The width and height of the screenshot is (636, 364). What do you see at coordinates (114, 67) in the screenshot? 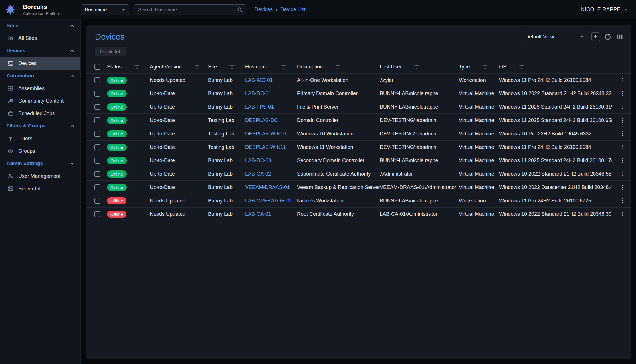
I see `column-label: Status` at bounding box center [114, 67].